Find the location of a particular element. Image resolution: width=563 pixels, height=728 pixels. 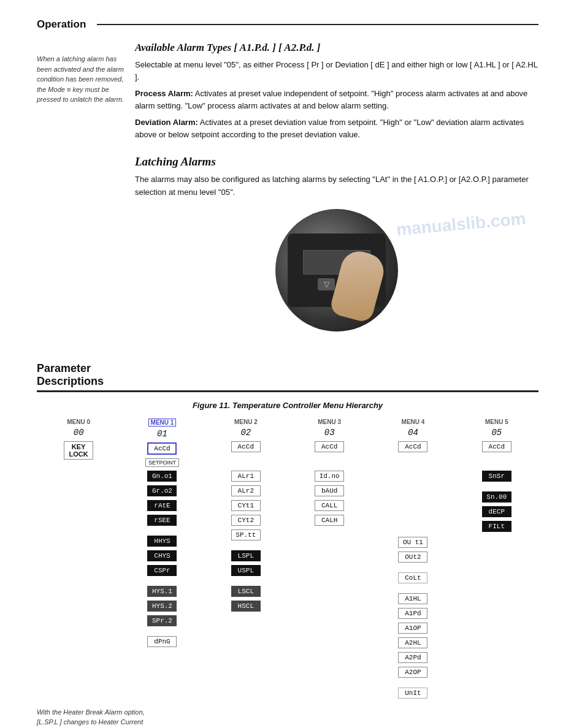

menu-3-accd: AcCd is located at coordinates (329, 447).